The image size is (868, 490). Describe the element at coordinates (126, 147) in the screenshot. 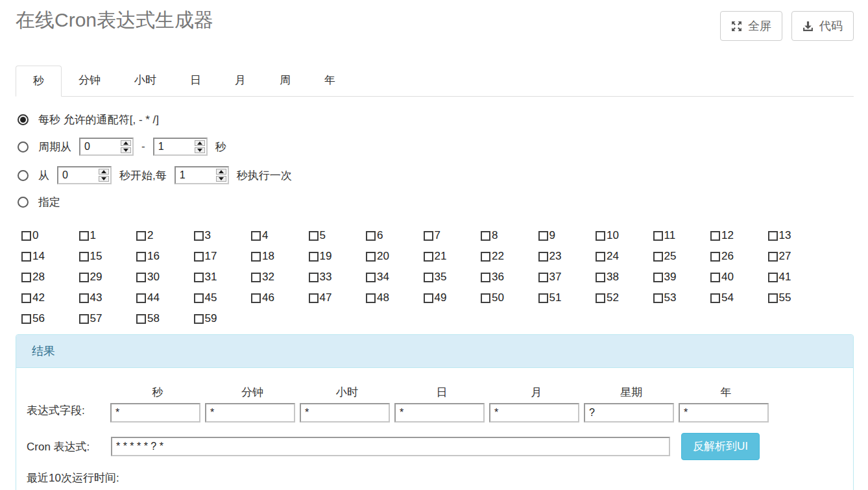

I see `cycle-from-spinner` at that location.